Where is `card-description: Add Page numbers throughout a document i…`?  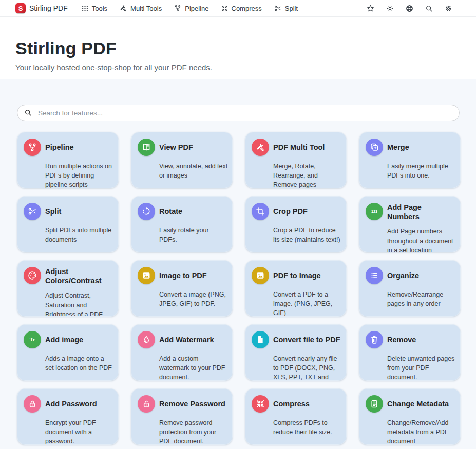 card-description: Add Page numbers throughout a document i… is located at coordinates (422, 240).